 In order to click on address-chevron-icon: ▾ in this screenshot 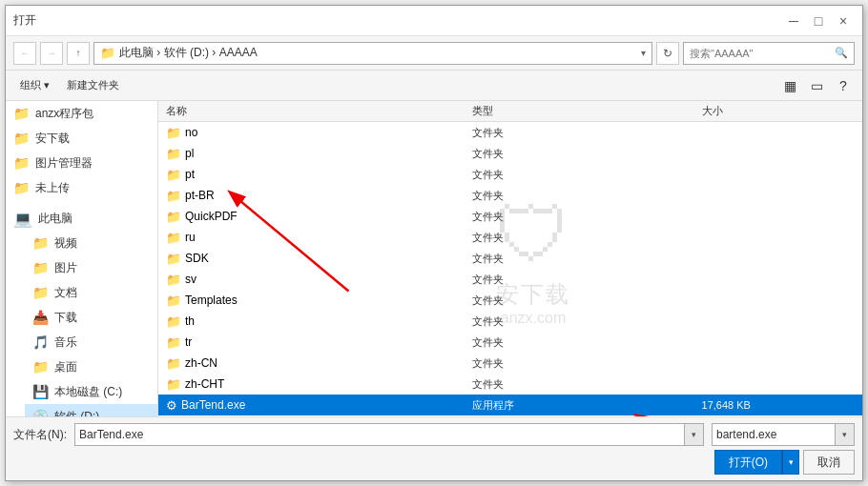, I will do `click(643, 53)`.